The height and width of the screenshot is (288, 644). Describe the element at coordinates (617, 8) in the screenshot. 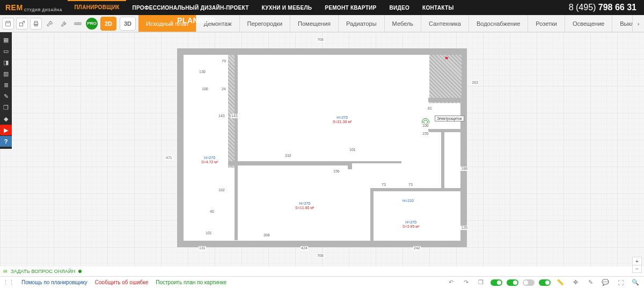

I see `phone-main: 798 66 31` at that location.